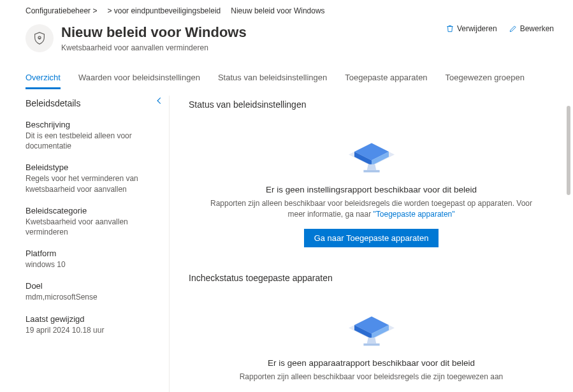 Image resolution: width=573 pixels, height=392 pixels. I want to click on page-subtitle: Kwetsbaarheid voor aanvallen verminderen, so click(250, 48).